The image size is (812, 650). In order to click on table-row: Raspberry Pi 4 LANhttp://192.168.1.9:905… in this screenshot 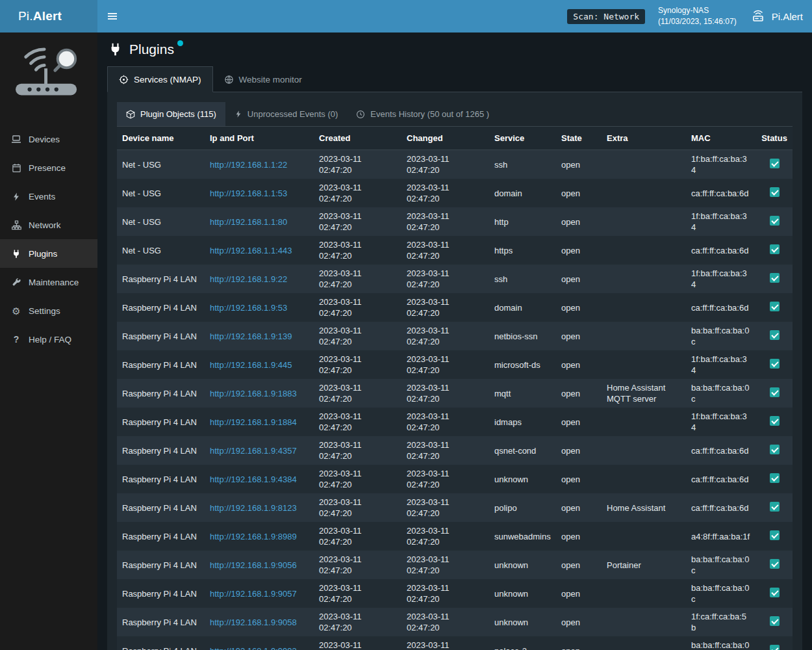, I will do `click(455, 565)`.